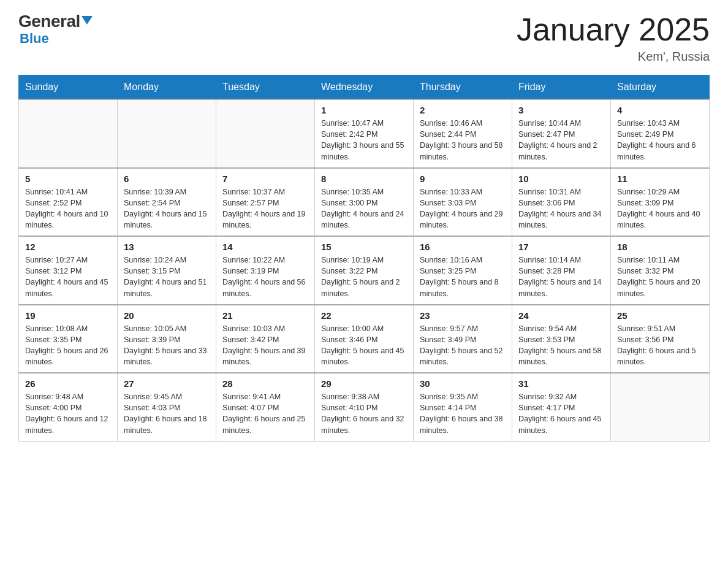 This screenshot has height=563, width=728. What do you see at coordinates (561, 407) in the screenshot?
I see `table-row: 31Sunrise: 9:32 AM Sunset: 4:17 PM Dayli…` at bounding box center [561, 407].